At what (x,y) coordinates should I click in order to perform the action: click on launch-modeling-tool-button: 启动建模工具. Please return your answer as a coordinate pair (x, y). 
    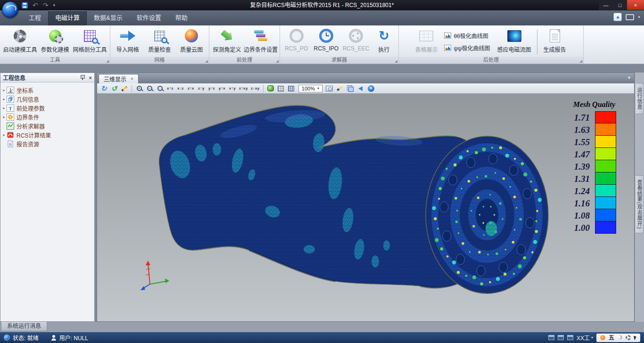
    Looking at the image, I should click on (20, 41).